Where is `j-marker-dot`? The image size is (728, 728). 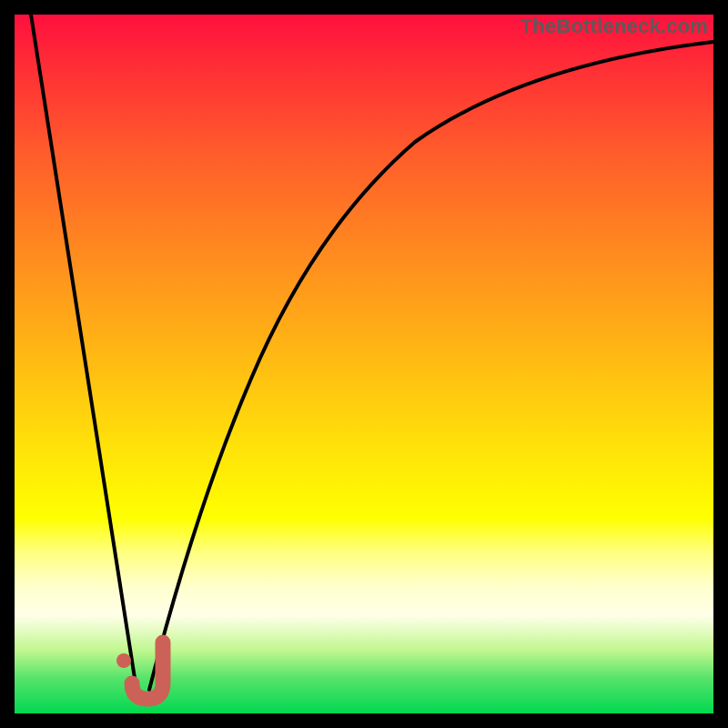 j-marker-dot is located at coordinates (124, 661).